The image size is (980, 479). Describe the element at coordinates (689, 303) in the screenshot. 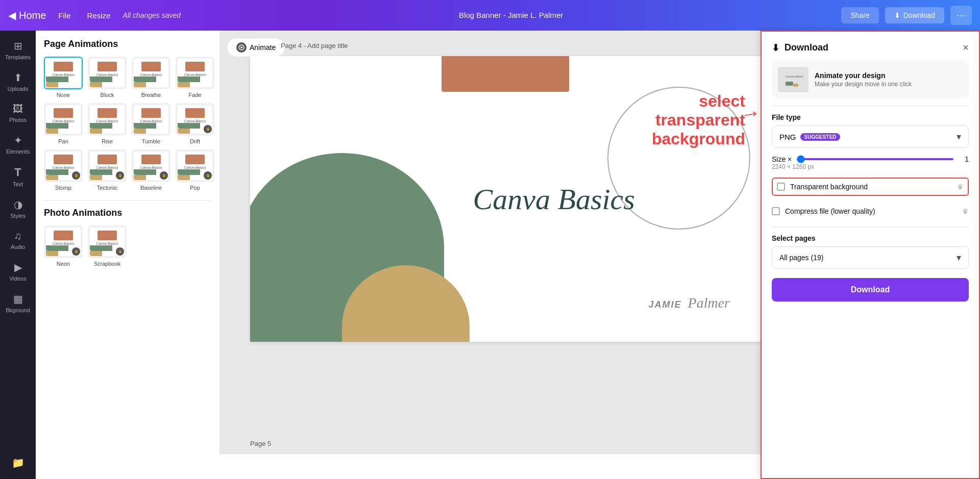

I see `jamie-signature: JAMIE Palmer` at that location.